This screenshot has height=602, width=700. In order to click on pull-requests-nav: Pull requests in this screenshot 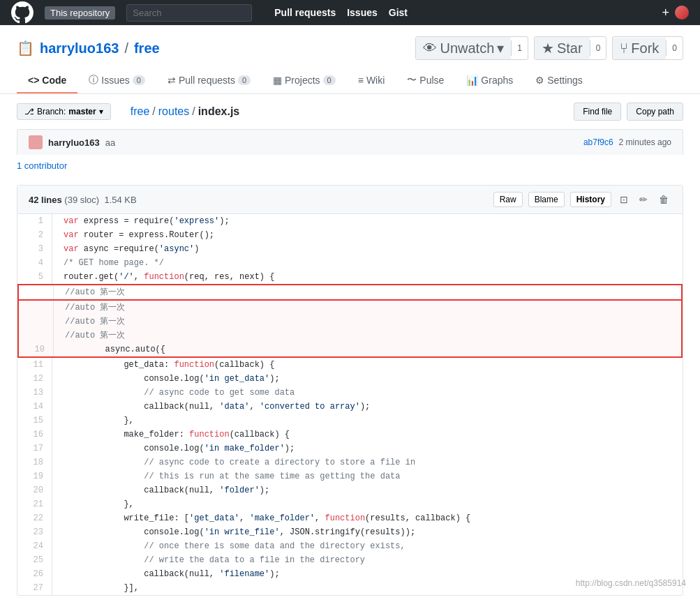, I will do `click(305, 13)`.